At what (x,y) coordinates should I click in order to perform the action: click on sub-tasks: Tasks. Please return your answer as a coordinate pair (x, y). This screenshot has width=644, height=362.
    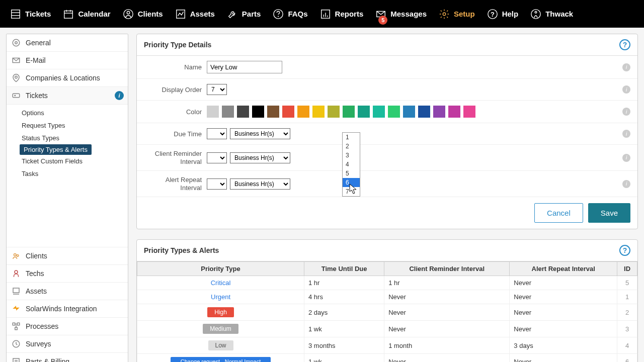
    Looking at the image, I should click on (67, 174).